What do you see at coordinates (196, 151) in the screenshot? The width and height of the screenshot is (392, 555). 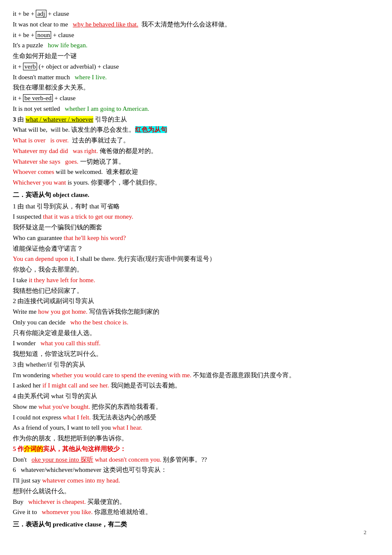 I see `line-14: Whatever my dad did was right. 俺爸做的都是对的。` at bounding box center [196, 151].